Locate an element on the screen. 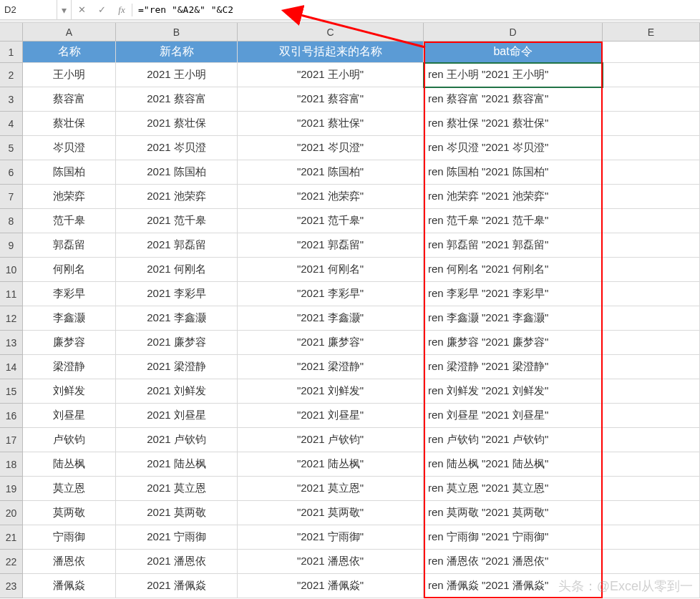 This screenshot has width=700, height=599. cell-newname: 2021 蔡容富 is located at coordinates (177, 99).